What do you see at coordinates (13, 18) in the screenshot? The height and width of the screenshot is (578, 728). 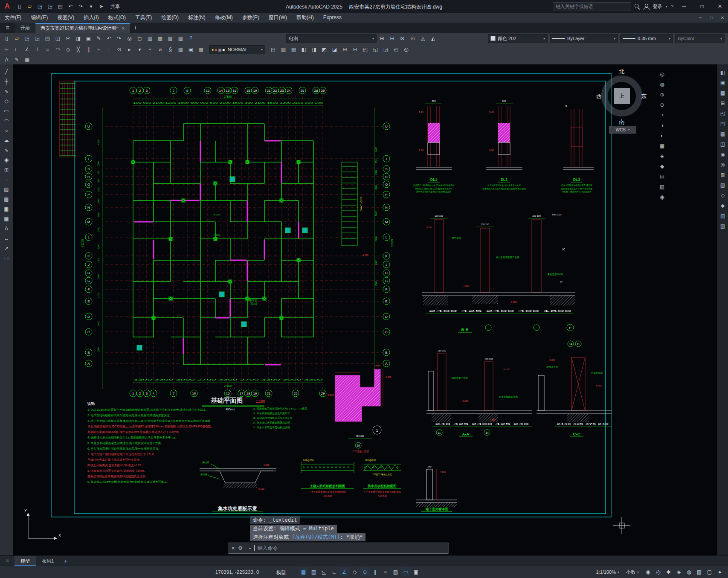 I see `menu-item-0: 文件(F)` at bounding box center [13, 18].